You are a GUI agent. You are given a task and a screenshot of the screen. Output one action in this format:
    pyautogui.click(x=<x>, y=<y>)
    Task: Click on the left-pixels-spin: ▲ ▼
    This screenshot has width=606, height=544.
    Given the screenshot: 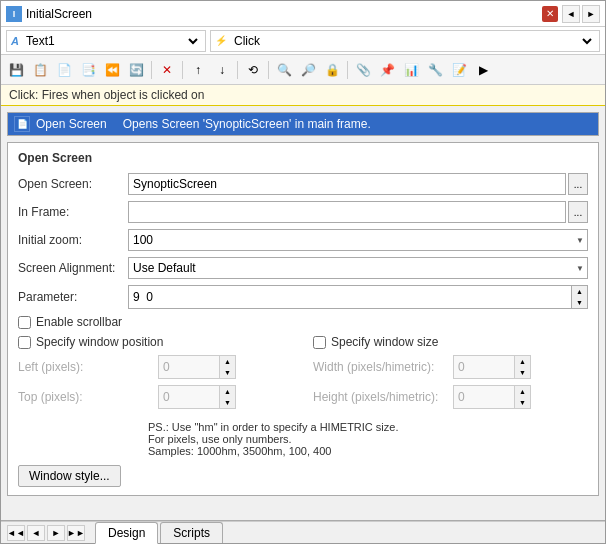 What is the action you would take?
    pyautogui.click(x=227, y=367)
    